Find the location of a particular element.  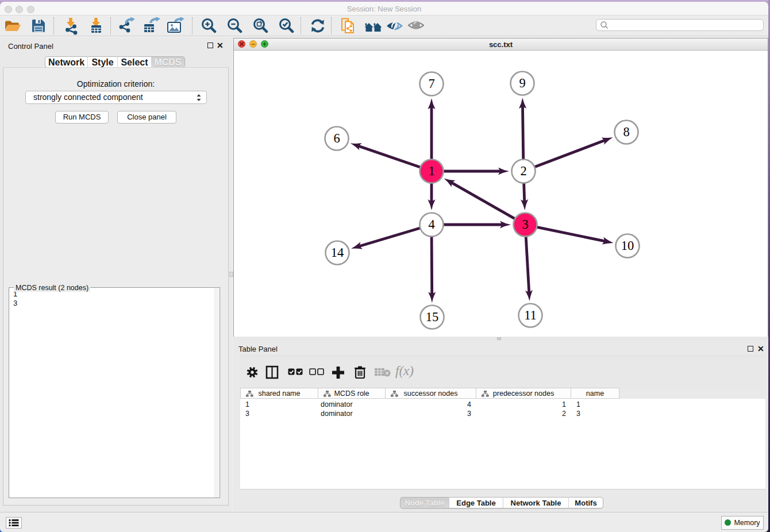

svg-text: 3 is located at coordinates (525, 224).